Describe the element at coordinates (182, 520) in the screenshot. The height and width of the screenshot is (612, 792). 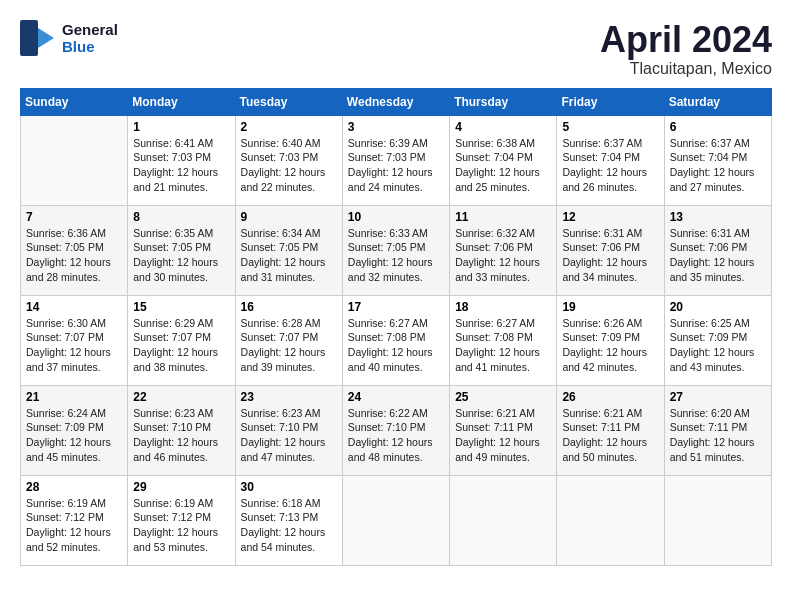
I see `day-cell: 29Sunrise: 6:19 AMSunset: 7:12 PMDayligh…` at that location.